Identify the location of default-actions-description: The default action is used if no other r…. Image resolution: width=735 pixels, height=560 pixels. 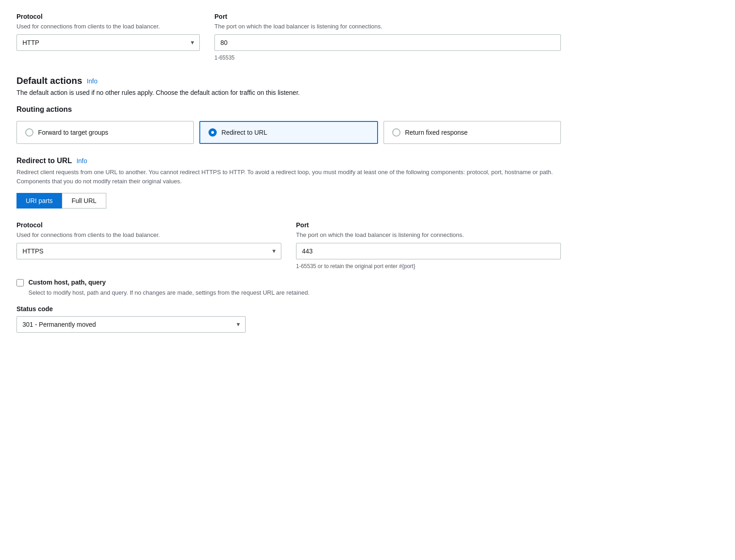
(289, 93).